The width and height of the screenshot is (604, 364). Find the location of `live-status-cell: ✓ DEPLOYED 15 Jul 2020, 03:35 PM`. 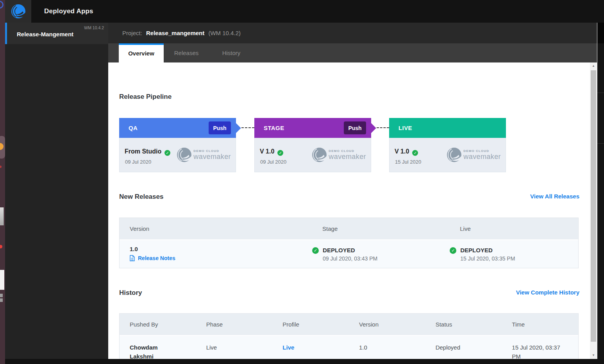

live-status-cell: ✓ DEPLOYED 15 Jul 2020, 03:35 PM is located at coordinates (514, 254).